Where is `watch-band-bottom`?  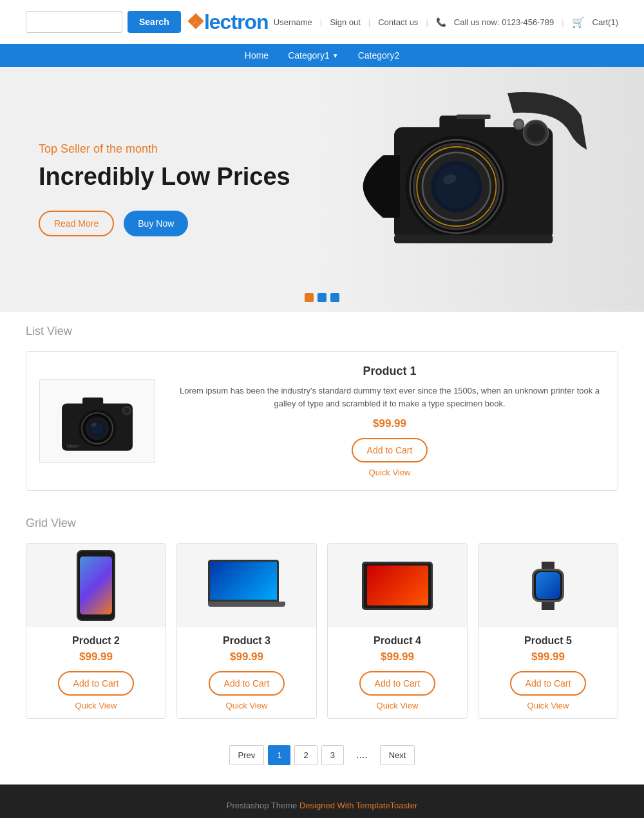 watch-band-bottom is located at coordinates (548, 605).